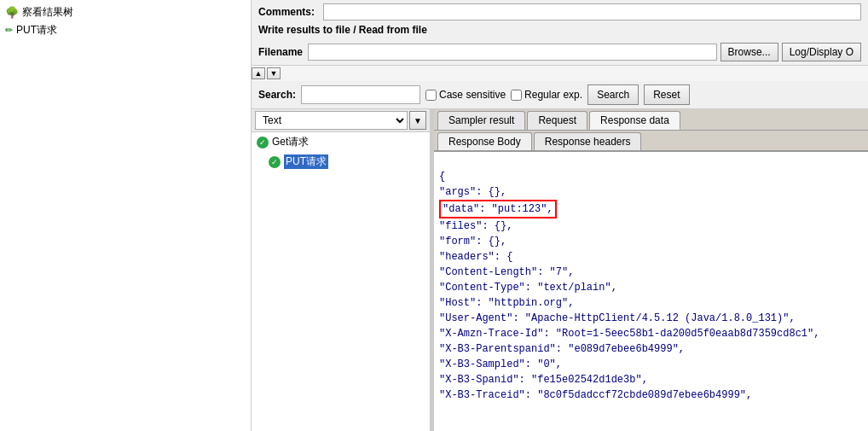  What do you see at coordinates (343, 30) in the screenshot?
I see `write-results-label: Write results to file / Read from file` at bounding box center [343, 30].